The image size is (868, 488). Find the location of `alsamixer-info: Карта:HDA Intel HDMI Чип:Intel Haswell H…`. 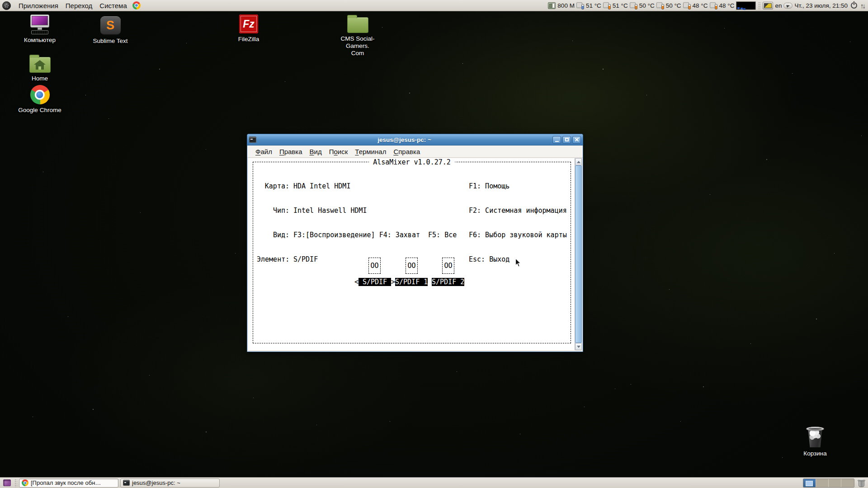

alsamixer-info: Карта:HDA Intel HDMI Чип:Intel Haswell H… is located at coordinates (355, 223).